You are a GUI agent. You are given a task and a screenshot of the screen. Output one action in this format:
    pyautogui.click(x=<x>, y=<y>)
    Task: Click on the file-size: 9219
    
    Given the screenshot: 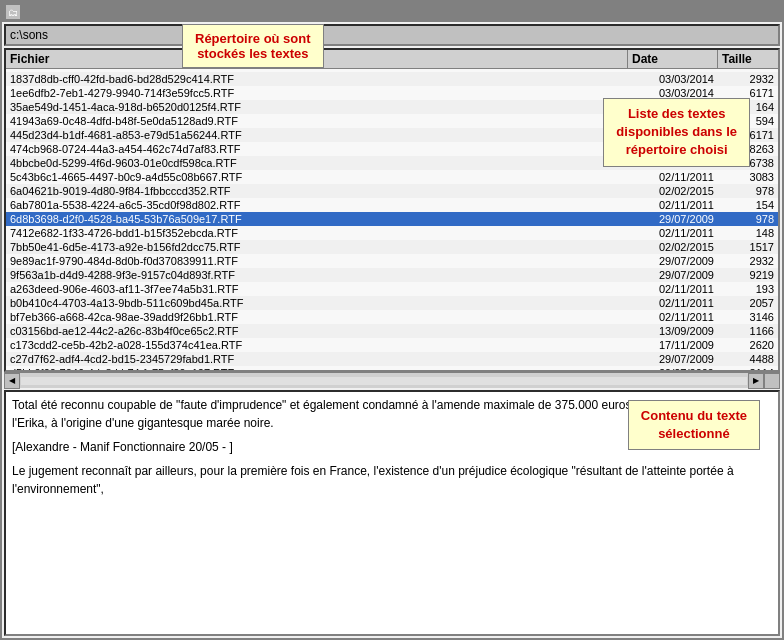 What is the action you would take?
    pyautogui.click(x=748, y=275)
    